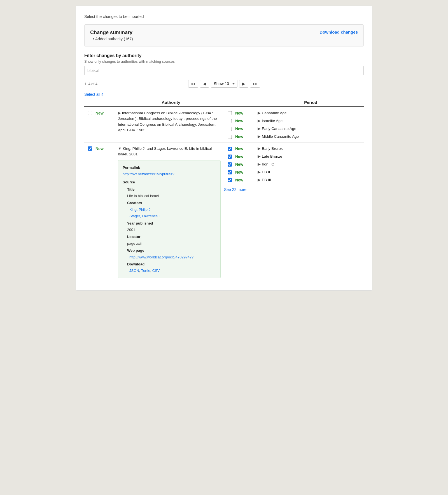 This screenshot has height=495, width=448. I want to click on filter-title: Filter changes by authority, so click(224, 56).